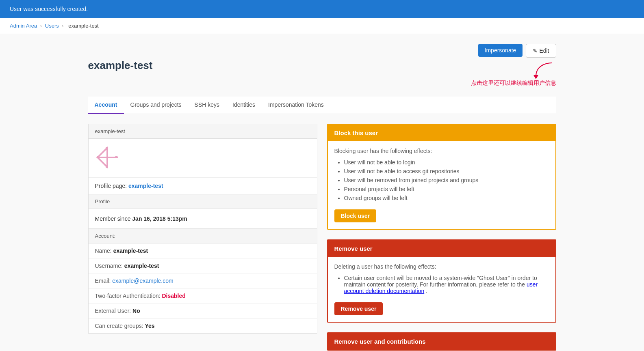  I want to click on block-effect-2: User will not be able to access git repo…, so click(447, 171).